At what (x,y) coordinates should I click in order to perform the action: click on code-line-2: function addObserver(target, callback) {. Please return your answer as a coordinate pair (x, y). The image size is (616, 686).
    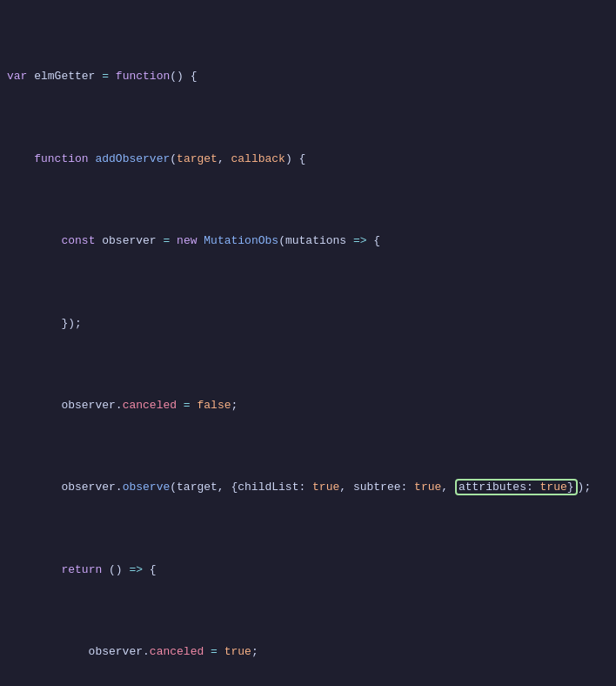
    Looking at the image, I should click on (308, 160).